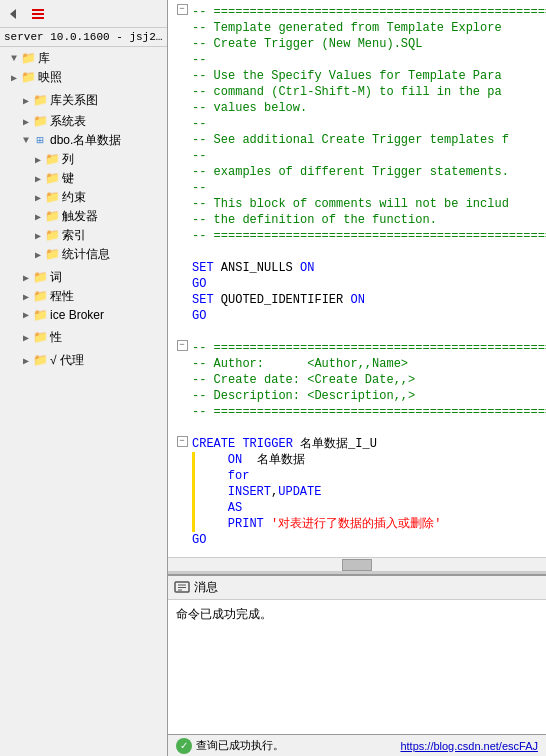 The width and height of the screenshot is (546, 756). I want to click on sidebar-item-agent: ▶ 📁 √ 代理, so click(84, 360).